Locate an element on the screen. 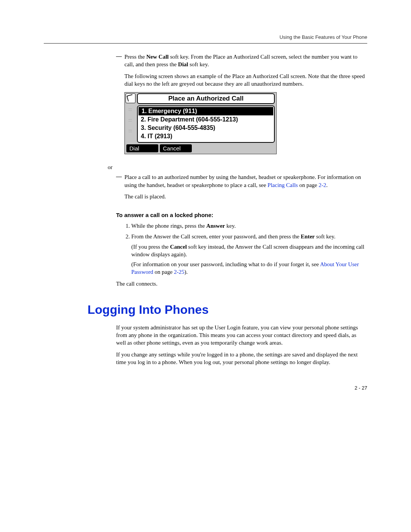 This screenshot has width=411, height=532. intro-paragraph-2: The following screen shows an example of… is located at coordinates (246, 80).